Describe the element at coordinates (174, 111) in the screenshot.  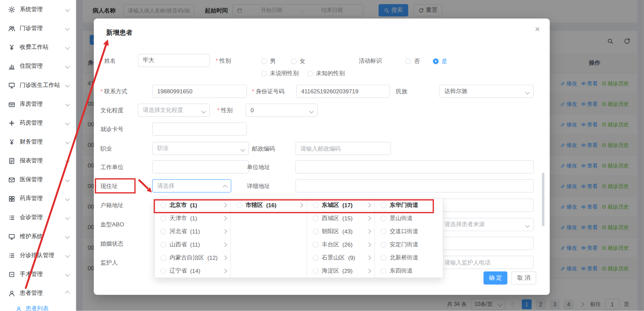
I see `education-select: 请选择文化程度` at that location.